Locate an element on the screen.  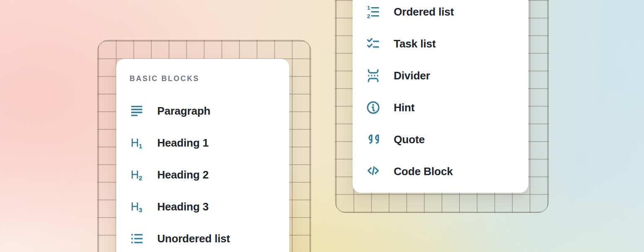
section-label: BASIC BLOCKS is located at coordinates (210, 79).